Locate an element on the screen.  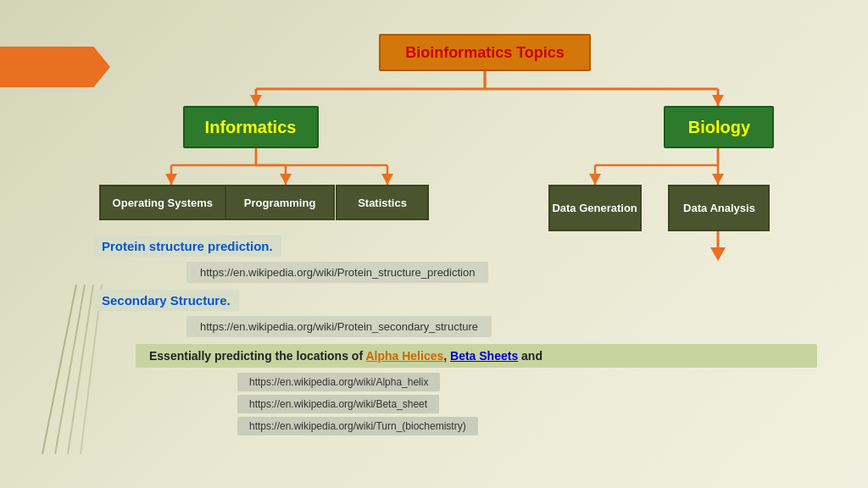
highlight-row: Essentially predicting the locations of … is located at coordinates (476, 356).